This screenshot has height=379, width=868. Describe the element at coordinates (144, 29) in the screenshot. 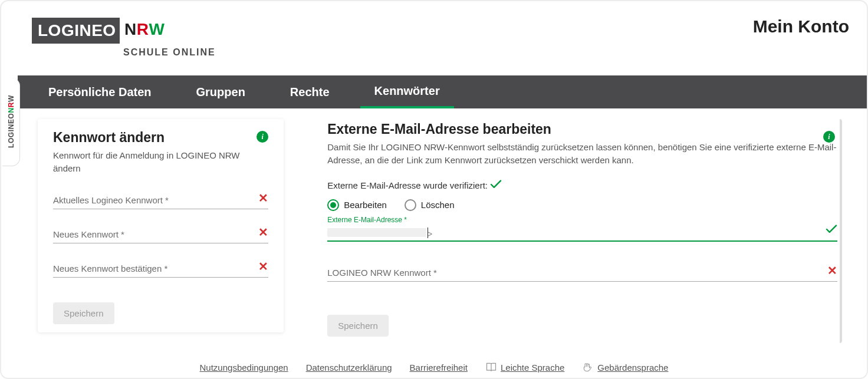

I see `logo-nrw: NRW` at that location.